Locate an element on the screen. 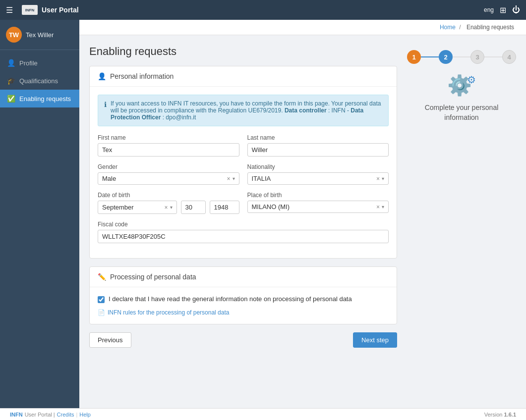 The width and height of the screenshot is (526, 420). pob-select: MILANO (MI) × ▾ is located at coordinates (318, 207).